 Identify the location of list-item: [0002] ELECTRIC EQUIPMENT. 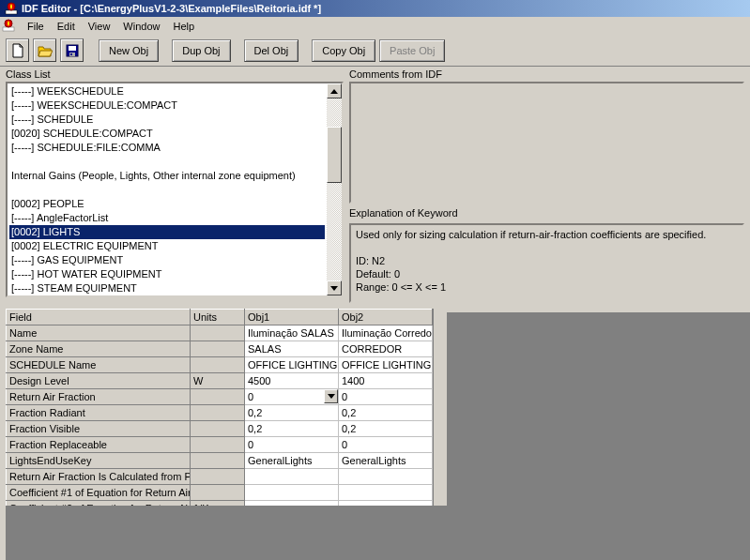
(167, 246).